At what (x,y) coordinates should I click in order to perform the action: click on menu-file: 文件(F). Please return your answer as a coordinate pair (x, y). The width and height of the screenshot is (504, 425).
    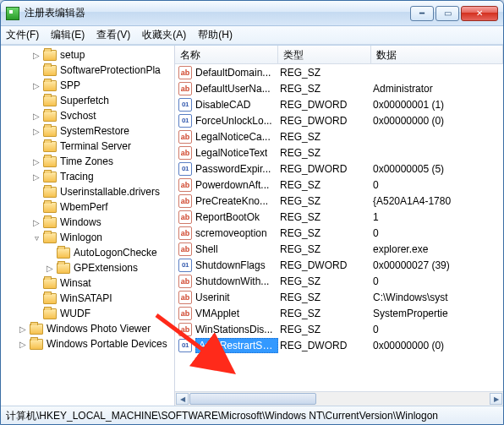
    Looking at the image, I should click on (22, 35).